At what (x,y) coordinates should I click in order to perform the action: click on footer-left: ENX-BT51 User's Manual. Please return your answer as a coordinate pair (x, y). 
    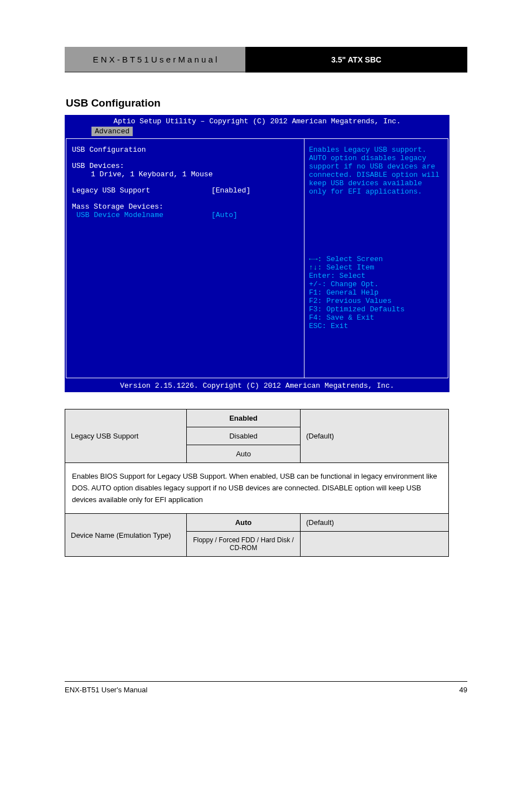
    Looking at the image, I should click on (120, 688).